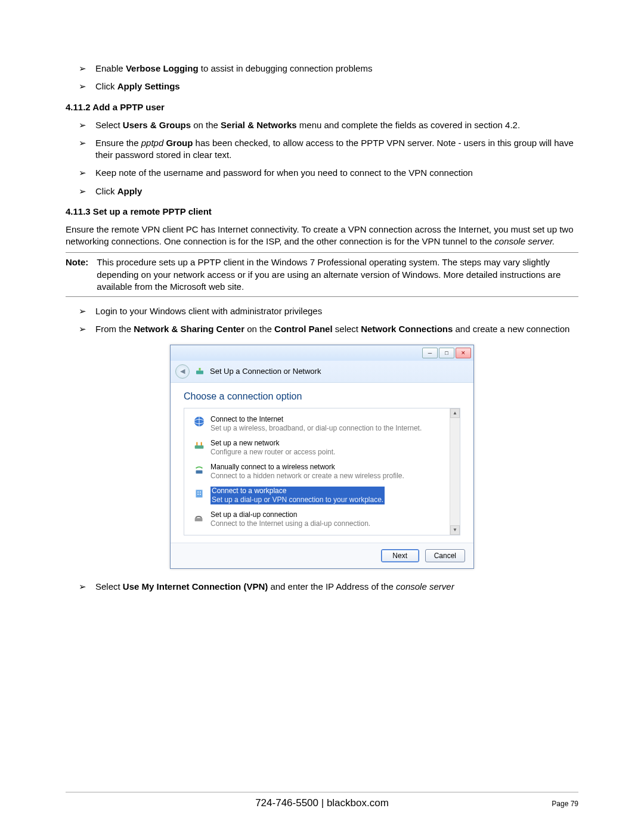 This screenshot has height=833, width=644. Describe the element at coordinates (337, 149) in the screenshot. I see `list-item: Ensure the pptpd Group has been checked,…` at that location.